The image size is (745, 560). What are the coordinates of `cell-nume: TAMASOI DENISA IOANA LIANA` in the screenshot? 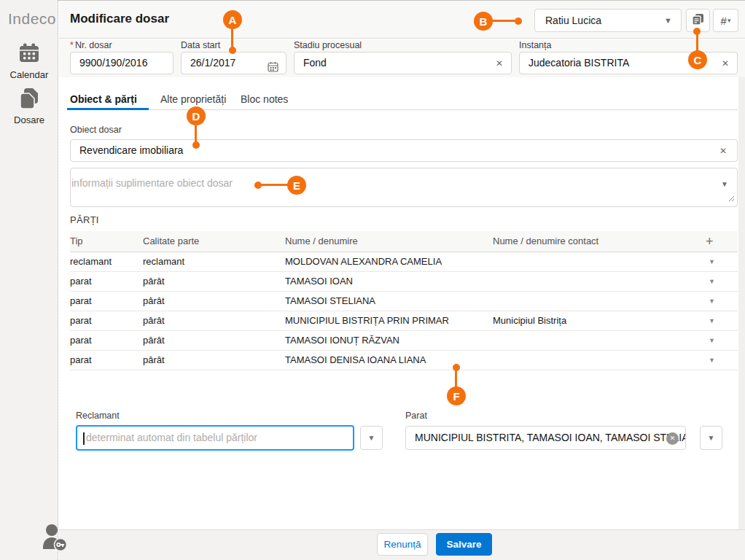 It's located at (389, 360).